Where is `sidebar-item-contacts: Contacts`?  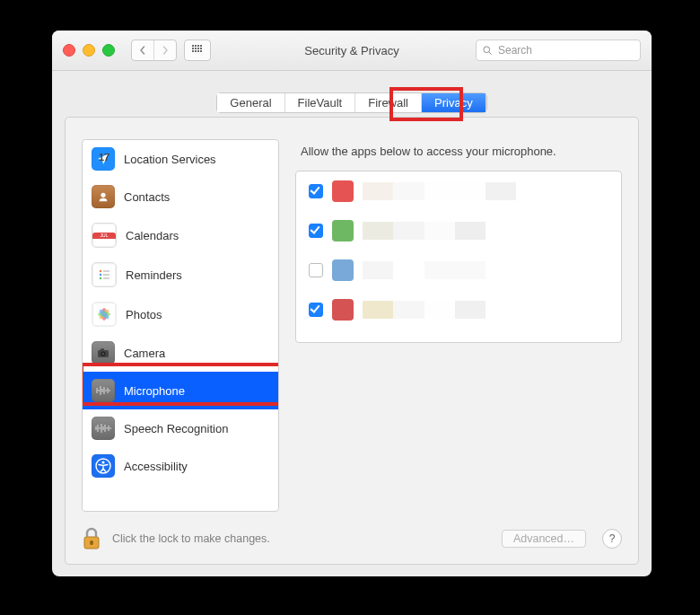
sidebar-item-contacts: Contacts is located at coordinates (180, 197).